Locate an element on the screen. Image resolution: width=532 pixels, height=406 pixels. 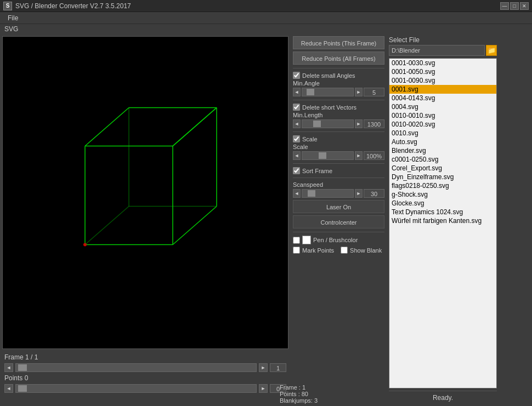
points-slider-left: ◄ is located at coordinates (9, 388).